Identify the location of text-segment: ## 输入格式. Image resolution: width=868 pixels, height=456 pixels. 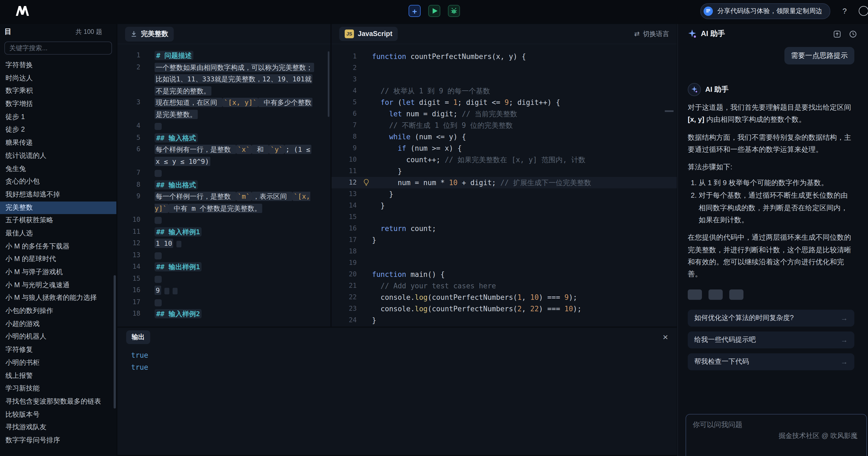
(176, 137).